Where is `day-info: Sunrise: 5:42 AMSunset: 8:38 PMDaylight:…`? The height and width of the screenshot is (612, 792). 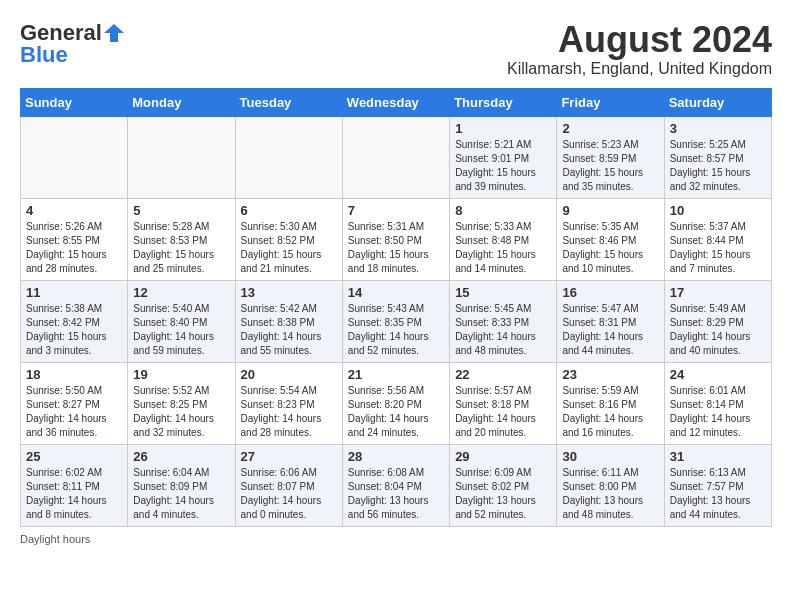
day-info: Sunrise: 5:42 AMSunset: 8:38 PMDaylight:… is located at coordinates (289, 330).